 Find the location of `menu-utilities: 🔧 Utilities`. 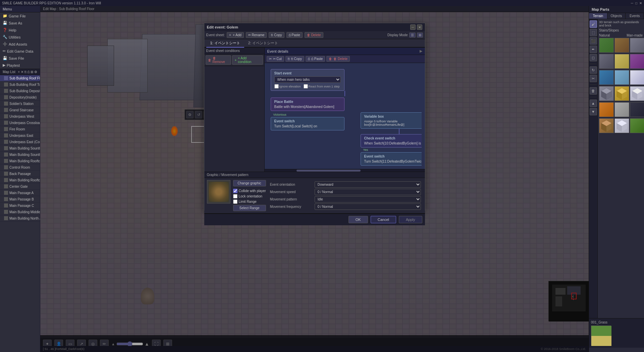

menu-utilities: 🔧 Utilities is located at coordinates (20, 37).